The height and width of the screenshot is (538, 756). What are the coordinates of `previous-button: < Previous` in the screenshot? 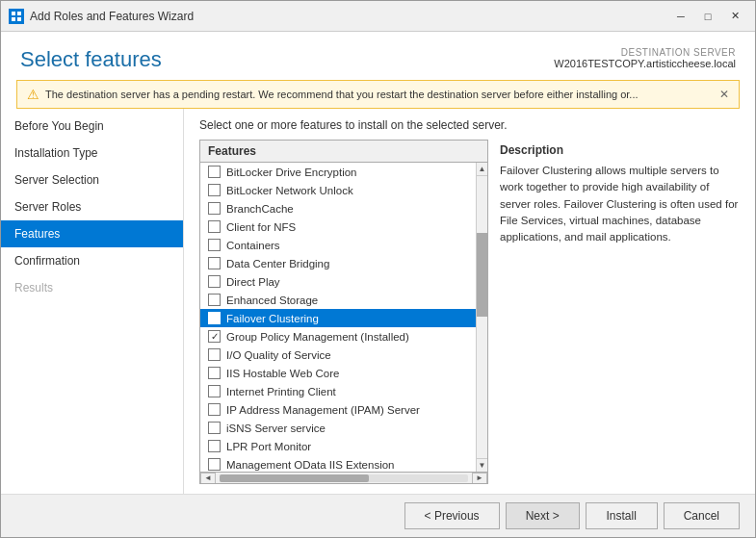 It's located at (453, 516).